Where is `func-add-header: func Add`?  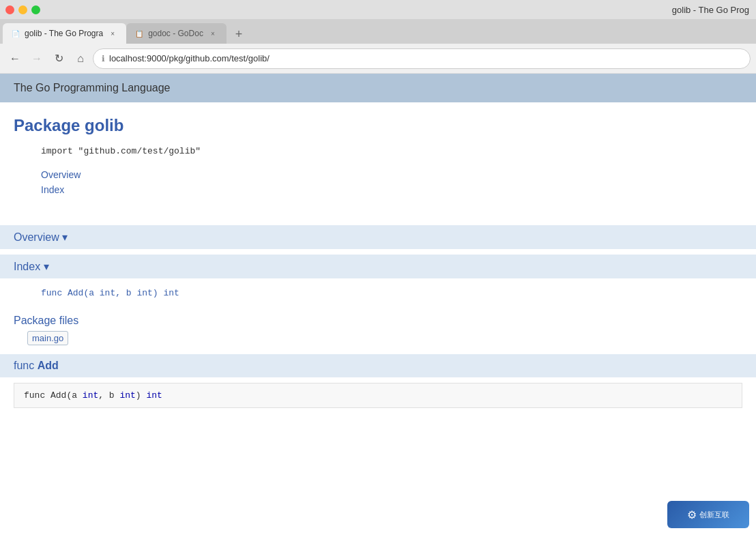 func-add-header: func Add is located at coordinates (378, 366).